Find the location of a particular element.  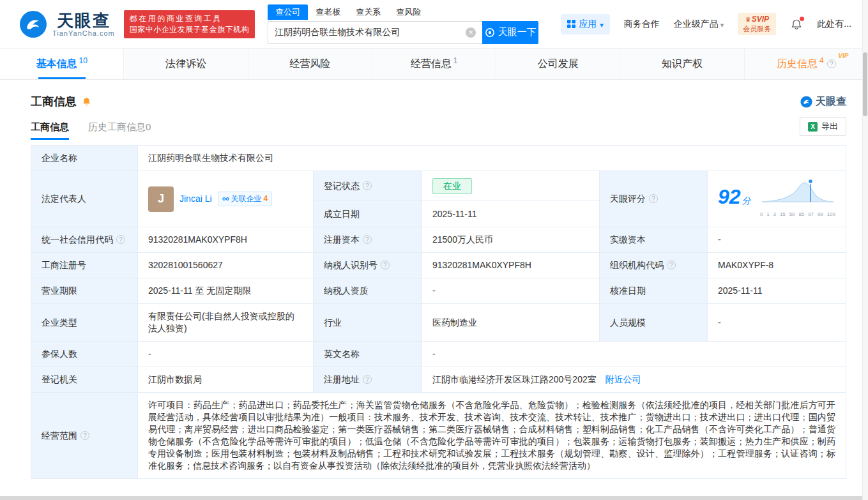

nav-tab-count: 4 is located at coordinates (821, 61).